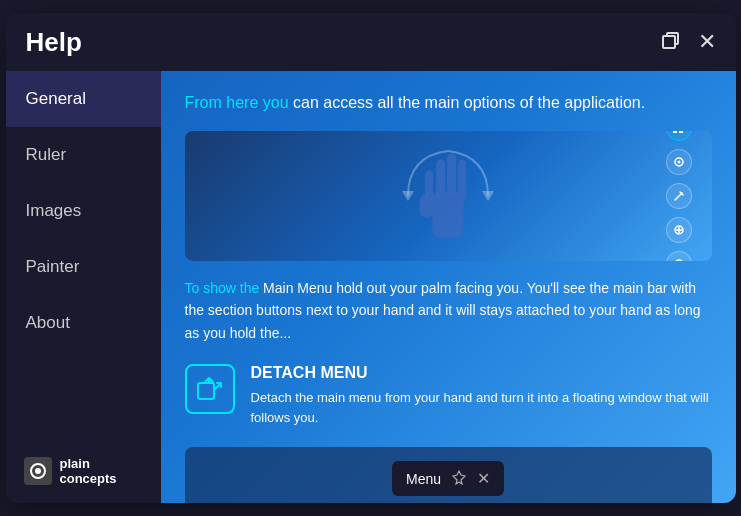 The width and height of the screenshot is (741, 516). Describe the element at coordinates (84, 323) in the screenshot. I see `sidebar-item-about: About` at that location.